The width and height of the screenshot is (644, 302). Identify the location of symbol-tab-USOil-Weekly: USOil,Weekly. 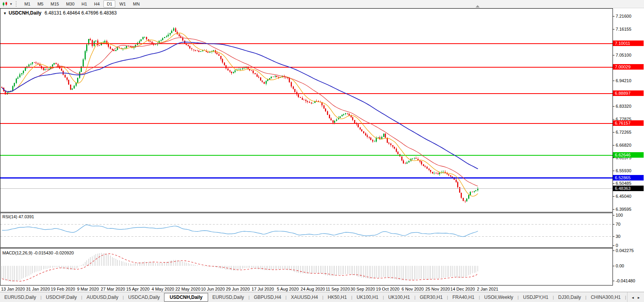
(499, 297).